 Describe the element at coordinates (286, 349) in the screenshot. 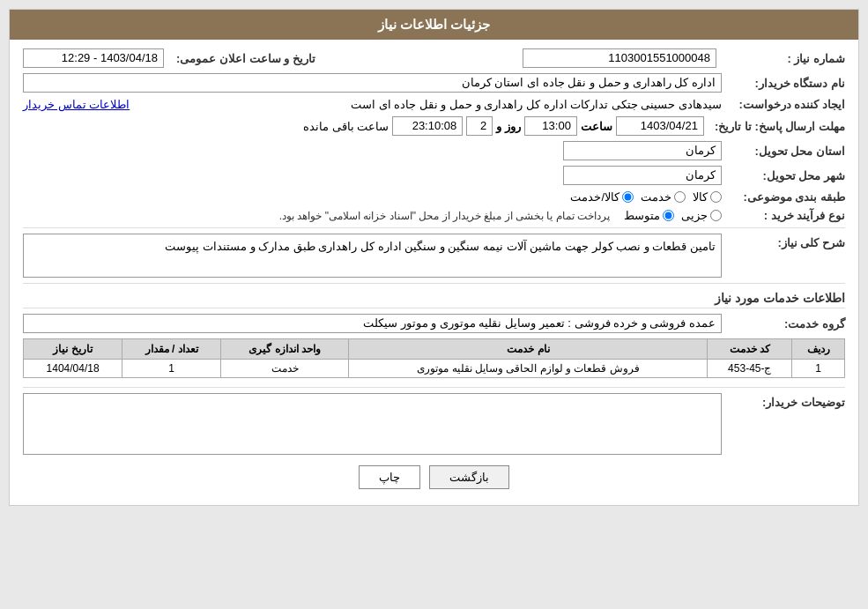

I see `col-unit: واحد اندازه گیری` at that location.